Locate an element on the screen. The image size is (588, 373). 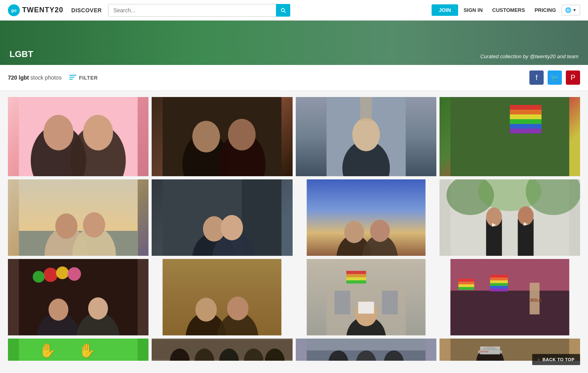
navbar: go TWENTY20 DISCOVER JOIN SIGN IN CUSTOM… is located at coordinates (294, 10).